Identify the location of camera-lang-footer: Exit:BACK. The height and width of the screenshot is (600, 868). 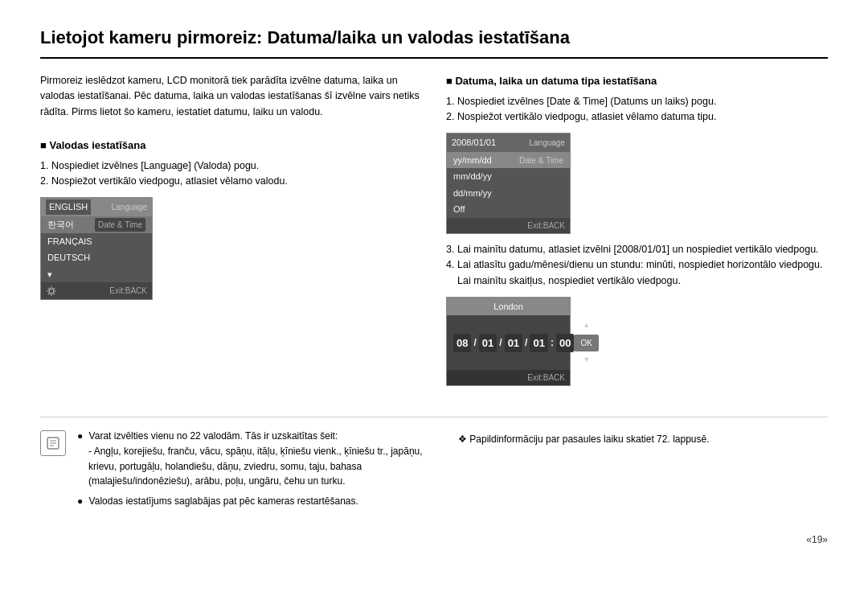
(96, 291).